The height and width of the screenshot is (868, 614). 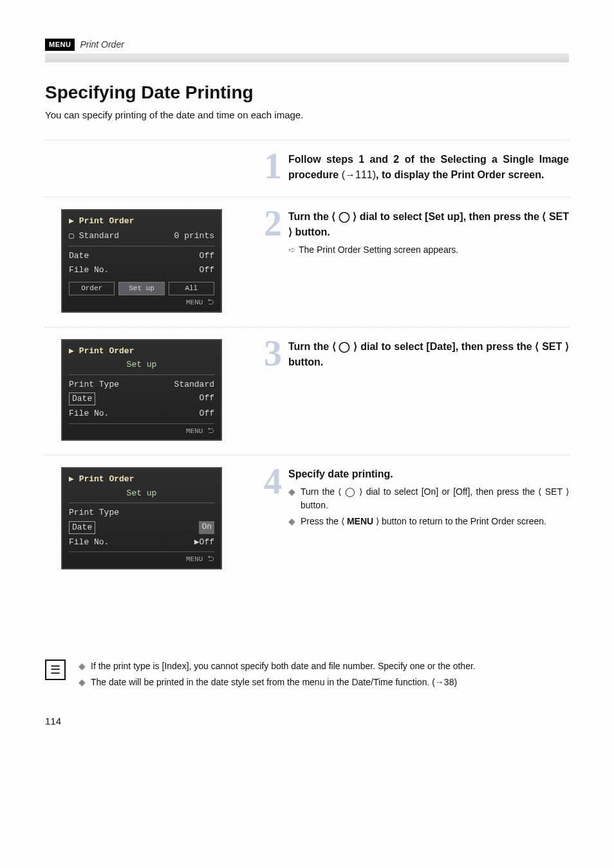 I want to click on lcd-r3v: Off, so click(x=207, y=414).